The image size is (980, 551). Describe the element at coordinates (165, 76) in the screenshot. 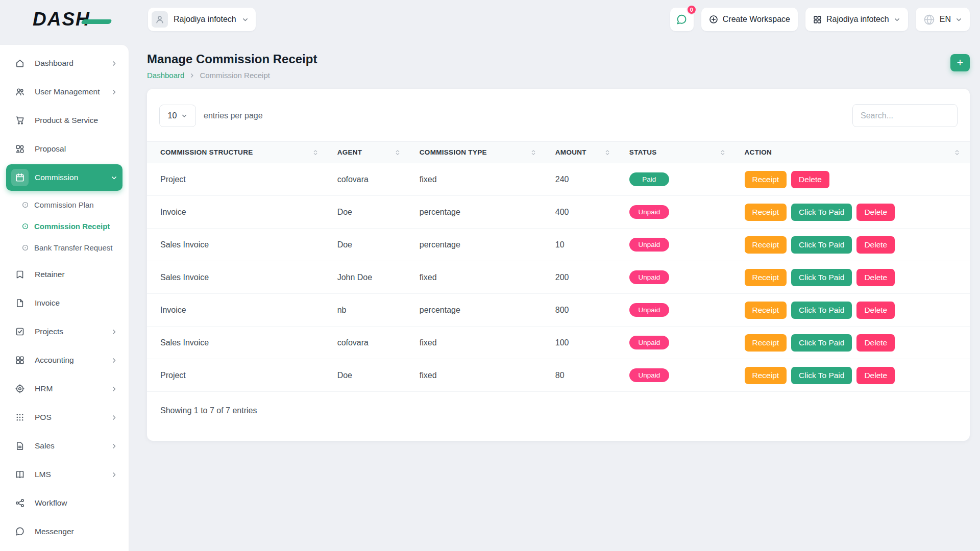

I see `breadcrumb-dashboard-link: Dashboard` at that location.